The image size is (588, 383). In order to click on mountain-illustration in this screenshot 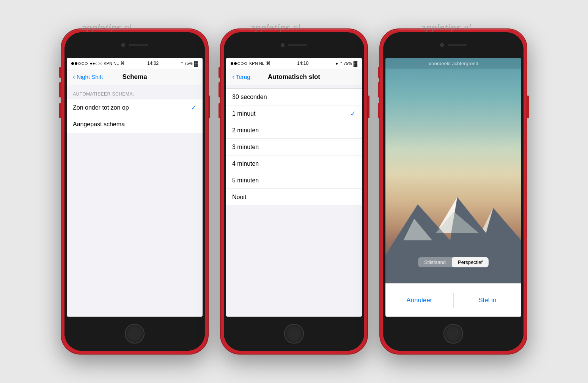, I will do `click(453, 233)`.